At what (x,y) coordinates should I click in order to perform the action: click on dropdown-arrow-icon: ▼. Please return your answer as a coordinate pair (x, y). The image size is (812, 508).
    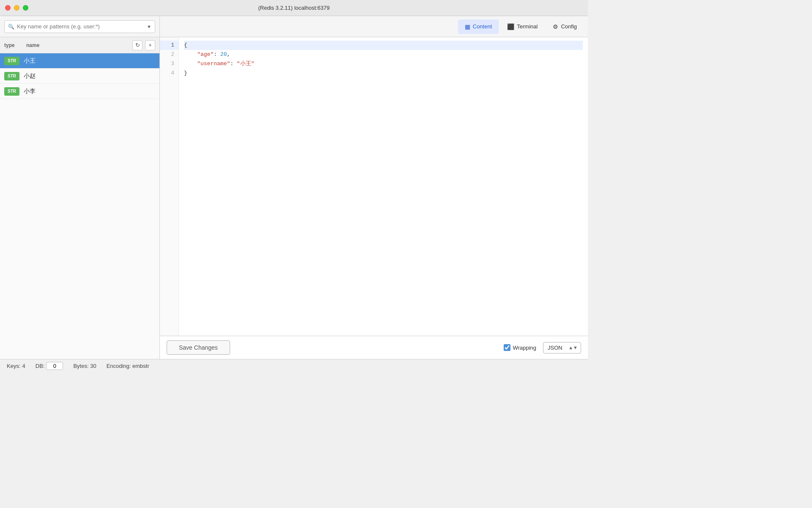
    Looking at the image, I should click on (149, 27).